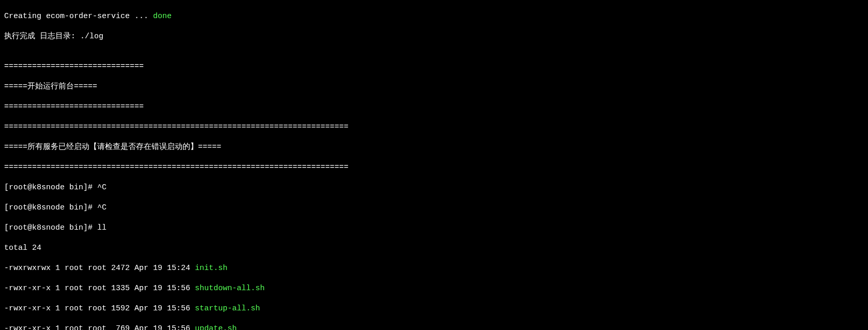  I want to click on terminal-line: Creating ecom-order-service ... done, so click(434, 17).